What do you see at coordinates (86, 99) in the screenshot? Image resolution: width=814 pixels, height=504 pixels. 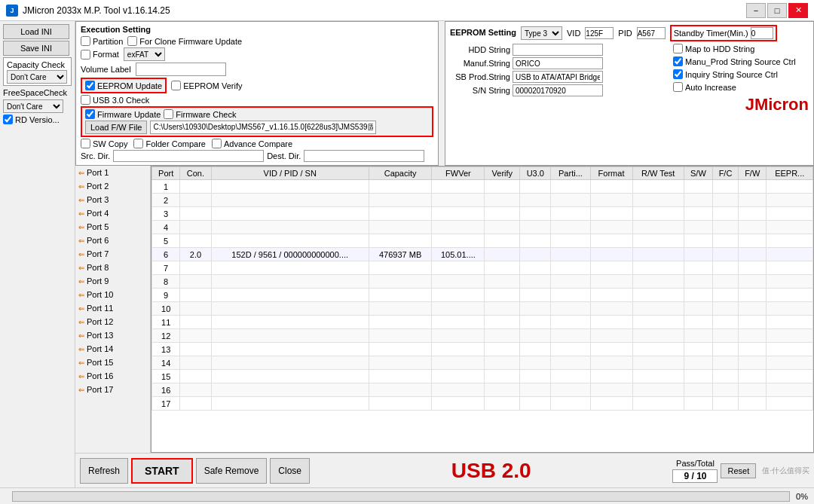 I see `usb30-check-checkbox` at bounding box center [86, 99].